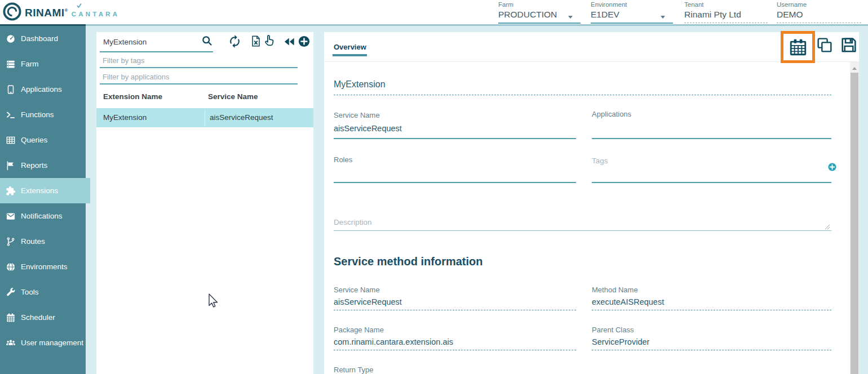 The image size is (868, 374). Describe the element at coordinates (233, 97) in the screenshot. I see `column-header-service-name: Service Name` at that location.